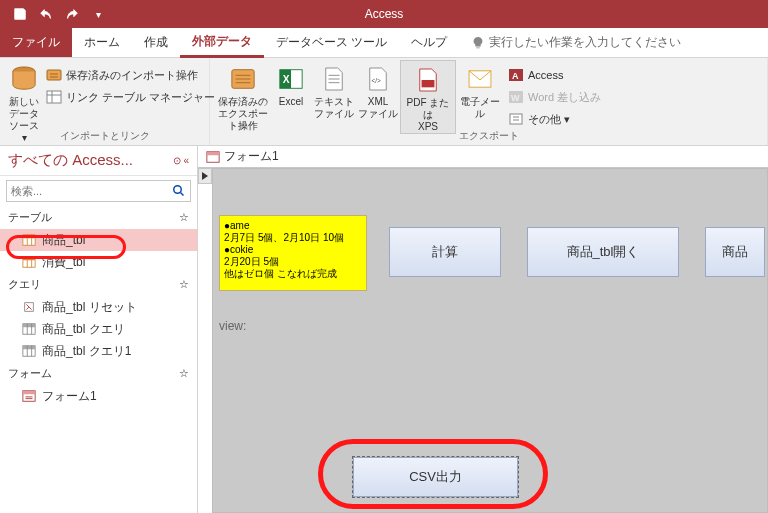 The width and height of the screenshot is (768, 513). Describe the element at coordinates (98, 307) in the screenshot. I see `nav-item-query-reset: 商品_tbl リセット` at that location.